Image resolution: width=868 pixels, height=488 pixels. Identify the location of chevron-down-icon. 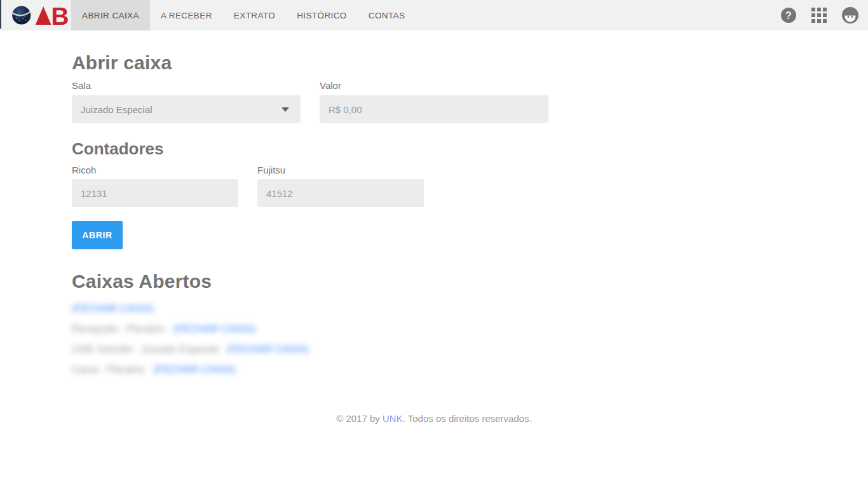
(285, 109).